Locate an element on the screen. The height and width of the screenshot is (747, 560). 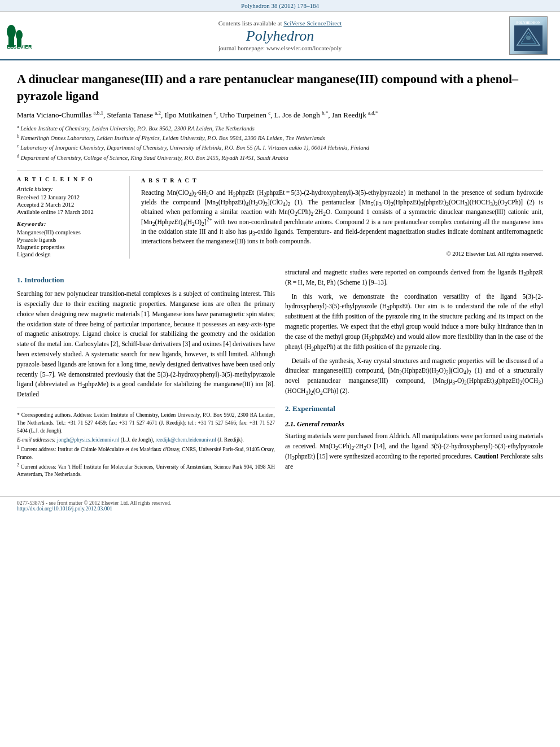
intro-para-right-1: structural and magnetic studies were rep… is located at coordinates (414, 278).